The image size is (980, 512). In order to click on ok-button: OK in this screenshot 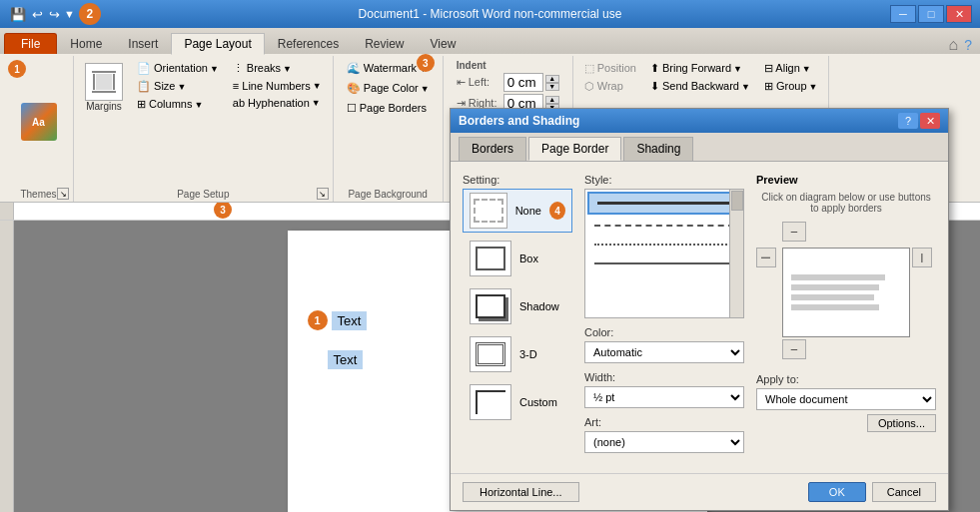, I will do `click(837, 492)`.